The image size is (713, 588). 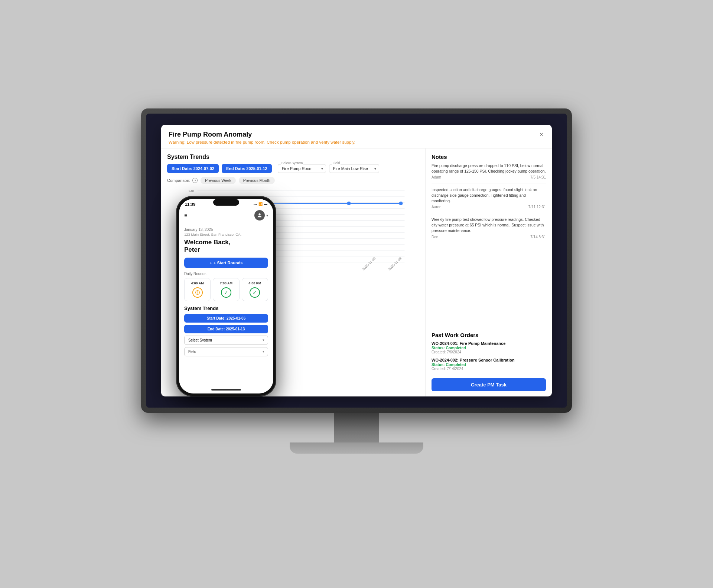 I want to click on phone-address: 123 Main Street. San Francisco, CA., so click(x=226, y=235).